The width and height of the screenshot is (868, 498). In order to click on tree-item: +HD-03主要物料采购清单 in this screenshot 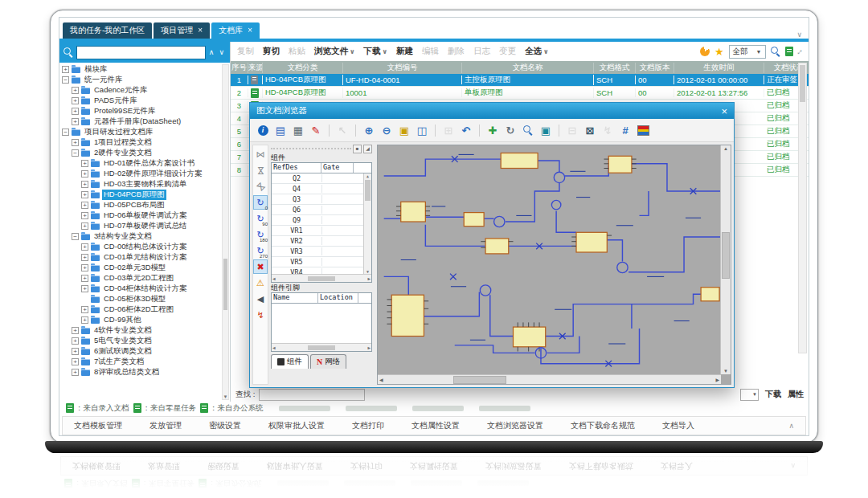, I will do `click(145, 185)`.